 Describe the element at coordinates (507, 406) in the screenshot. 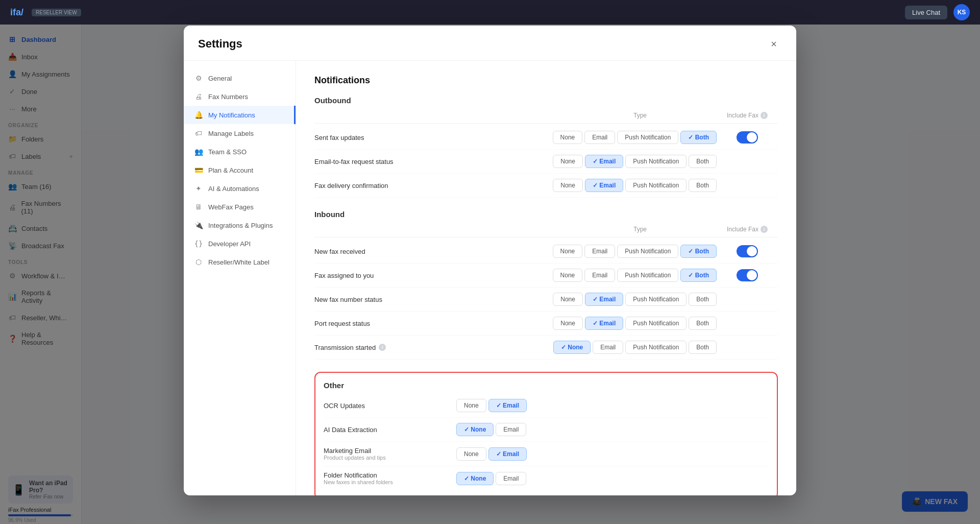

I see `ocr-updates-email-btn: Email` at that location.